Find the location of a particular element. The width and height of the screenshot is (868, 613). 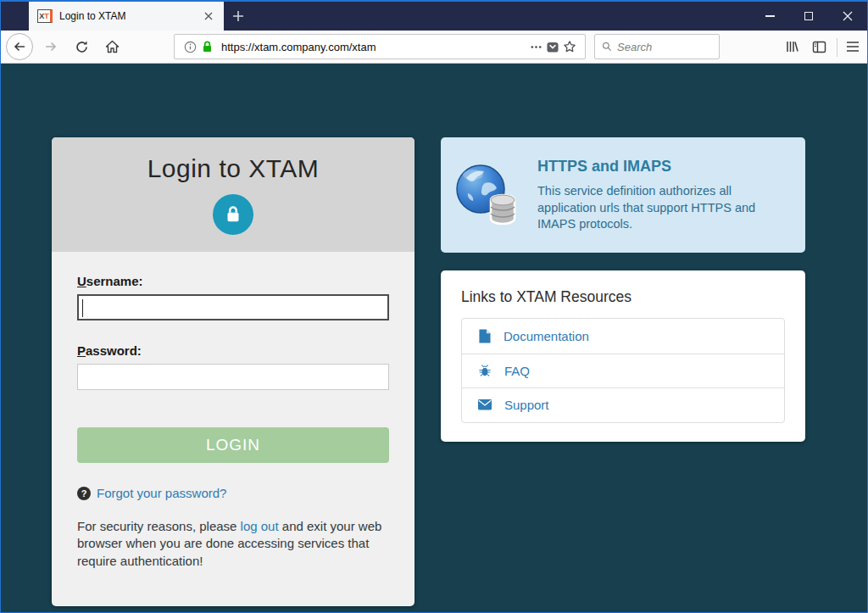

maximize-icon is located at coordinates (809, 16).